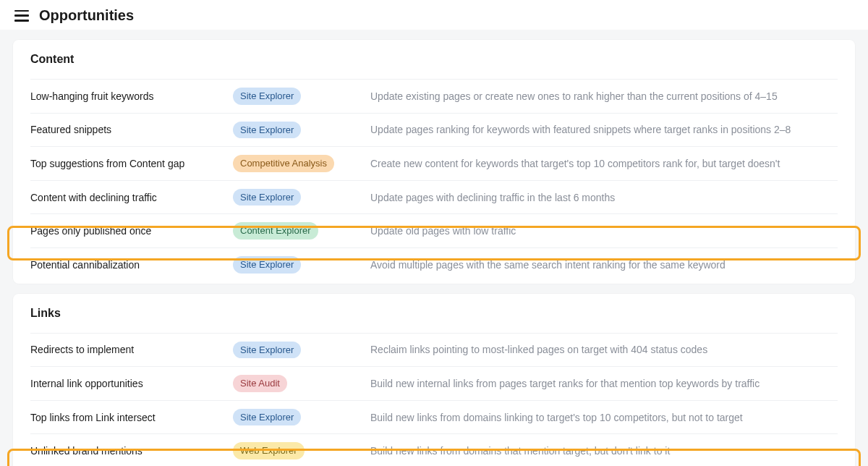 This screenshot has width=868, height=466. I want to click on badge-content-explorer: Content Explorer, so click(276, 231).